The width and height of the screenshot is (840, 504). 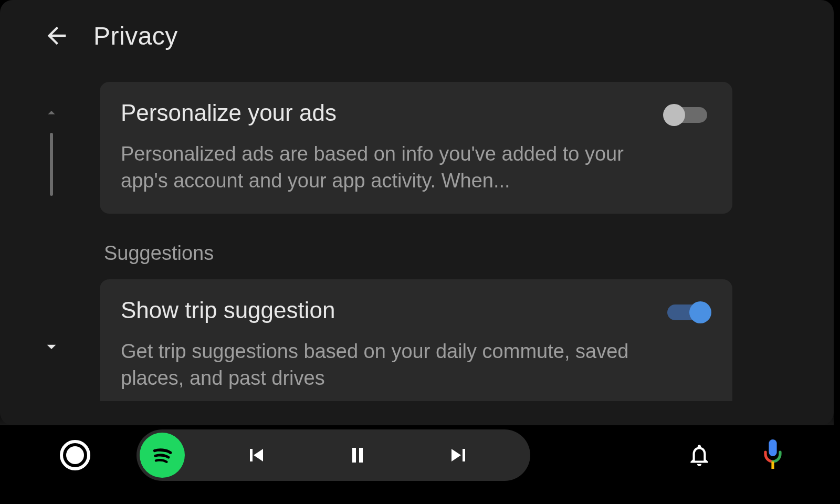 What do you see at coordinates (773, 455) in the screenshot?
I see `voice-assistant-button` at bounding box center [773, 455].